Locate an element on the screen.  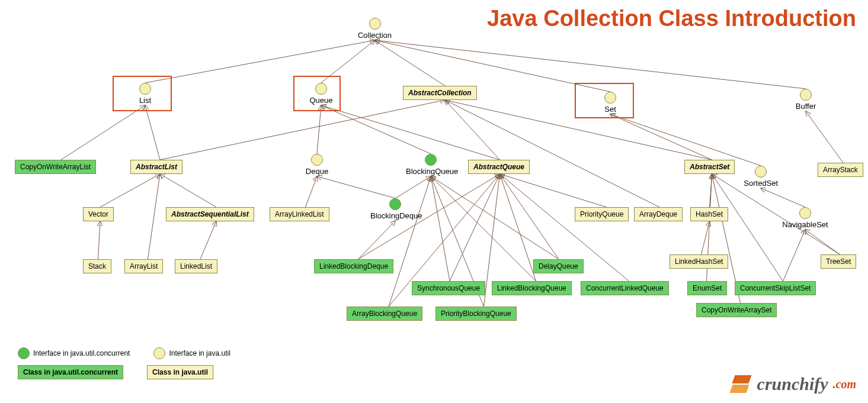
node-label: ArrayLinkedList is located at coordinates (300, 214).